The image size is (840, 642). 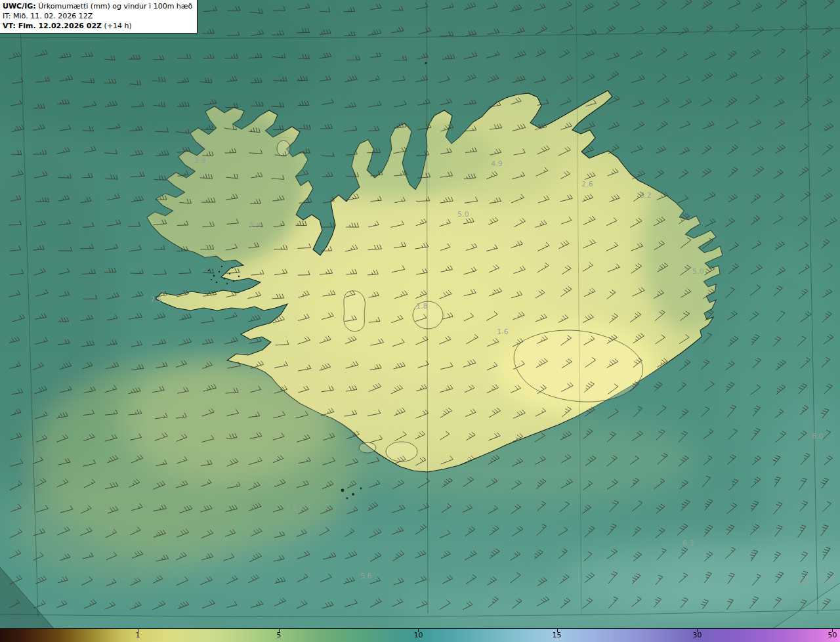 I want to click on map-value-label: 5.6, so click(x=366, y=576).